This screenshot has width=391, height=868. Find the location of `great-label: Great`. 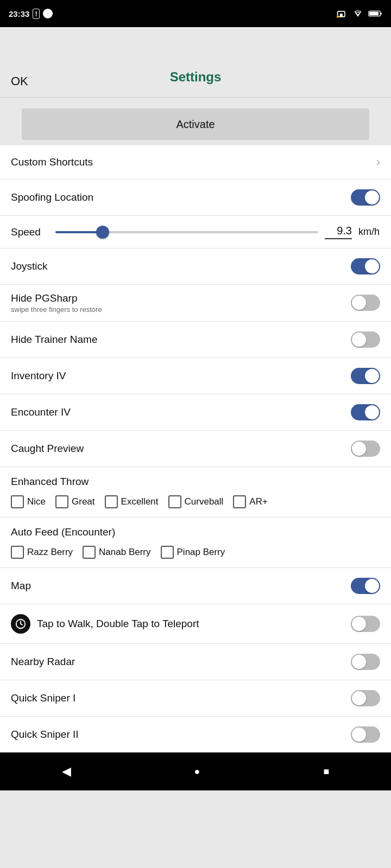

great-label: Great is located at coordinates (84, 502).